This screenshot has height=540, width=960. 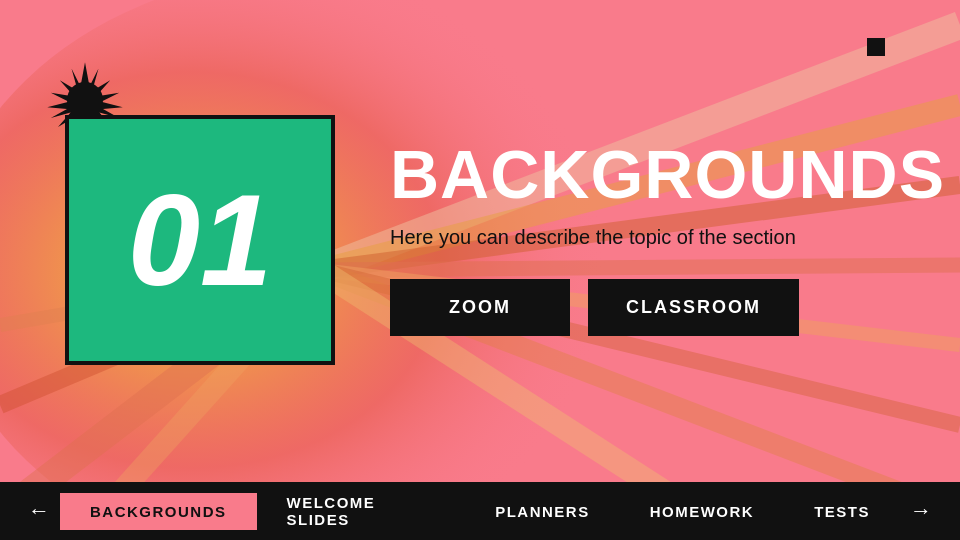 I want to click on nav-items: BACKGROUNDSWELCOME SLIDESPLANNERSHOMEWOR…, so click(x=480, y=511).